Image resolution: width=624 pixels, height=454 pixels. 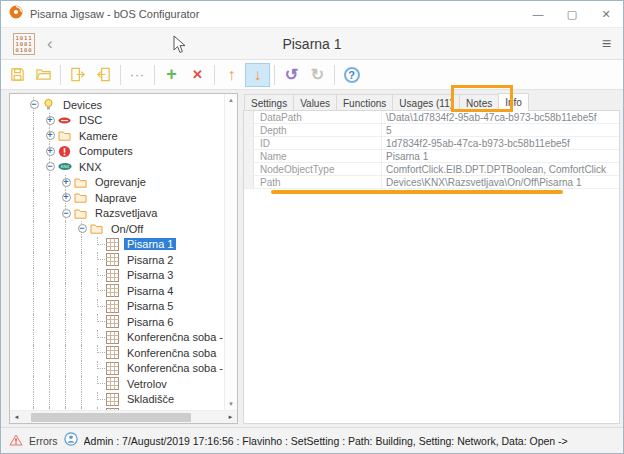 I want to click on app-logo-icon, so click(x=16, y=14).